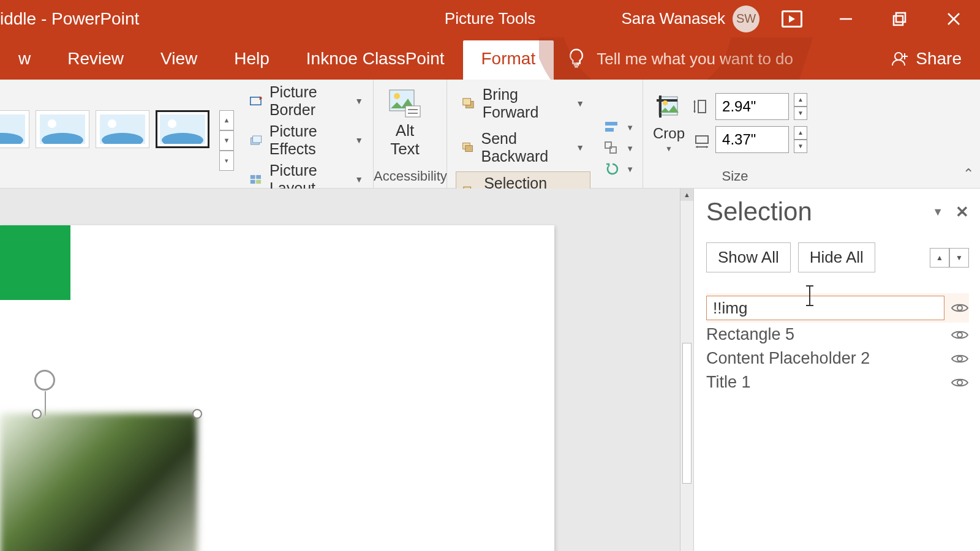 This screenshot has height=551, width=980. I want to click on selection-item: Content Placeholder 2, so click(838, 359).